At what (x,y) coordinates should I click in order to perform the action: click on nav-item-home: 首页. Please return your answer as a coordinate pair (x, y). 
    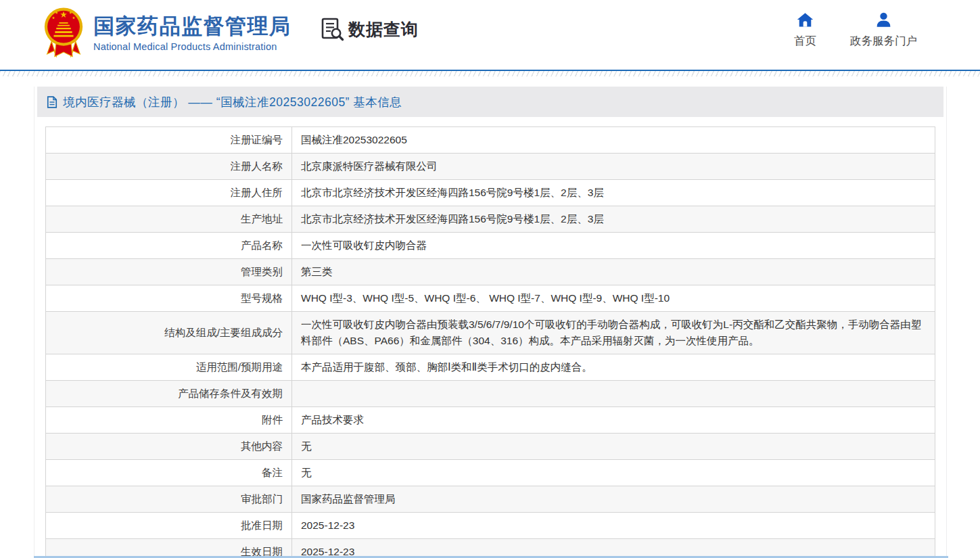
    Looking at the image, I should click on (805, 30).